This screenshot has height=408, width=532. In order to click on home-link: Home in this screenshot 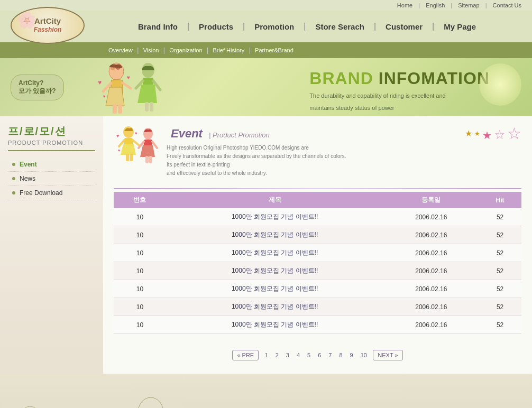, I will do `click(405, 5)`.